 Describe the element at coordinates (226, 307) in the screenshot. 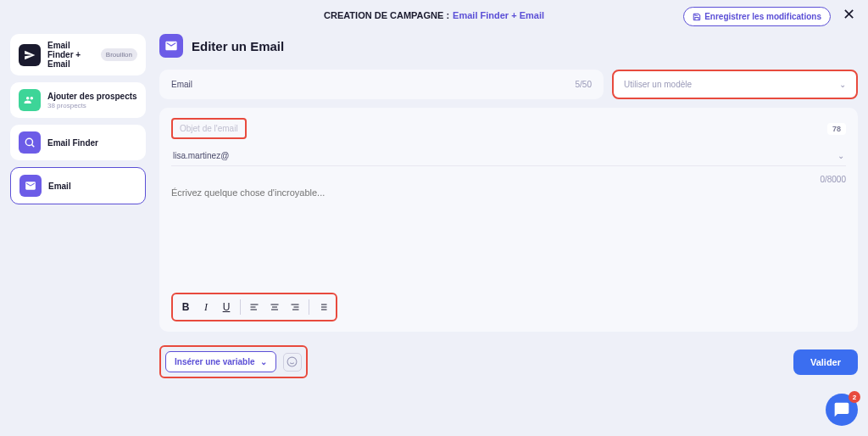

I see `underline-button: U` at that location.